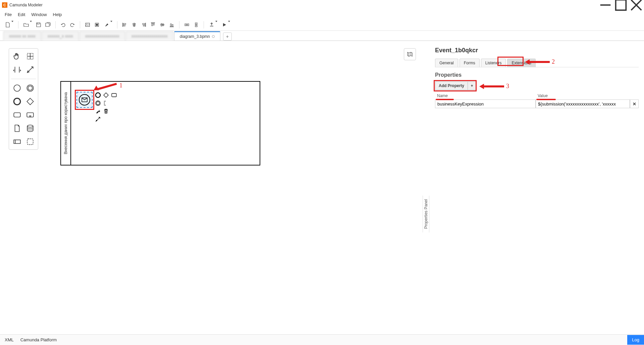 The height and width of the screenshot is (345, 644). I want to click on redo-button, so click(72, 25).